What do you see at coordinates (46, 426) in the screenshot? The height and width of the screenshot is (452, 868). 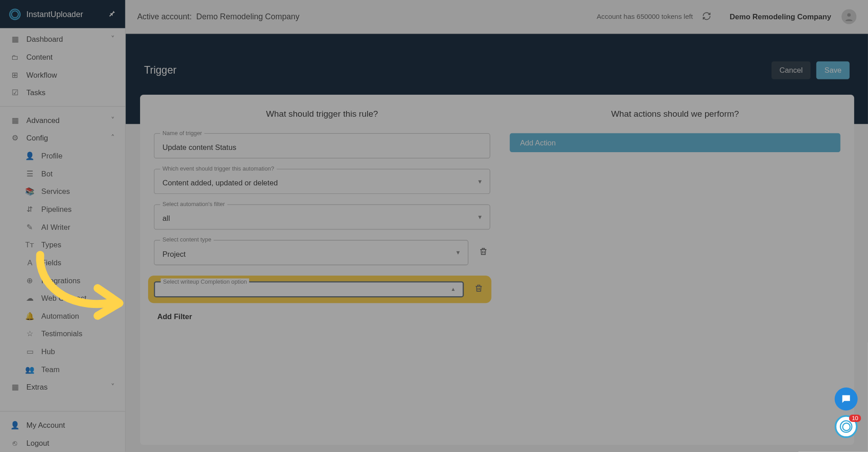 I see `sidebar-item-label: My Account` at bounding box center [46, 426].